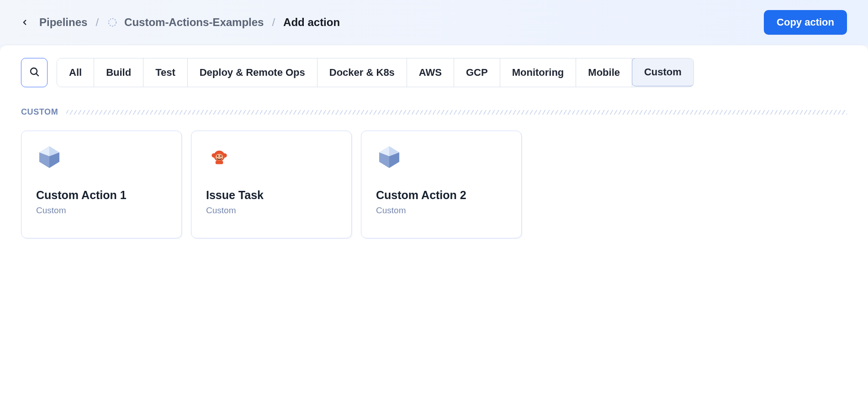  Describe the element at coordinates (34, 73) in the screenshot. I see `search-icon` at that location.